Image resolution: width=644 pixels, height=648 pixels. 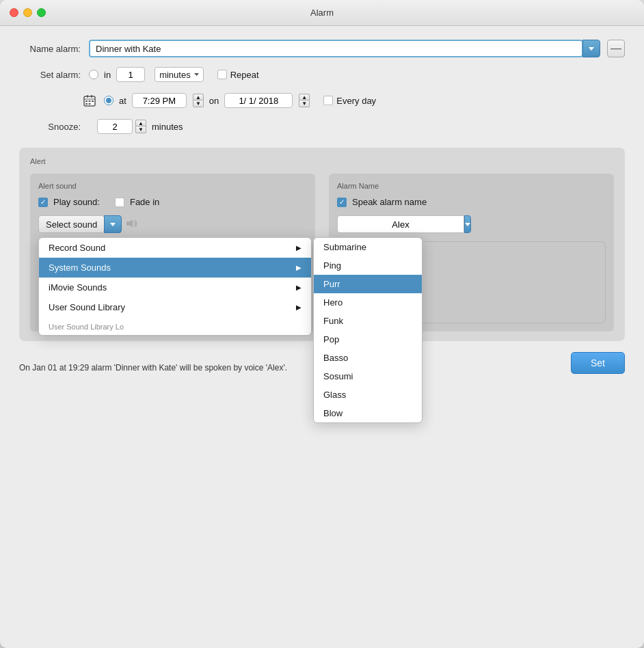 I want to click on set-button: Set, so click(x=598, y=363).